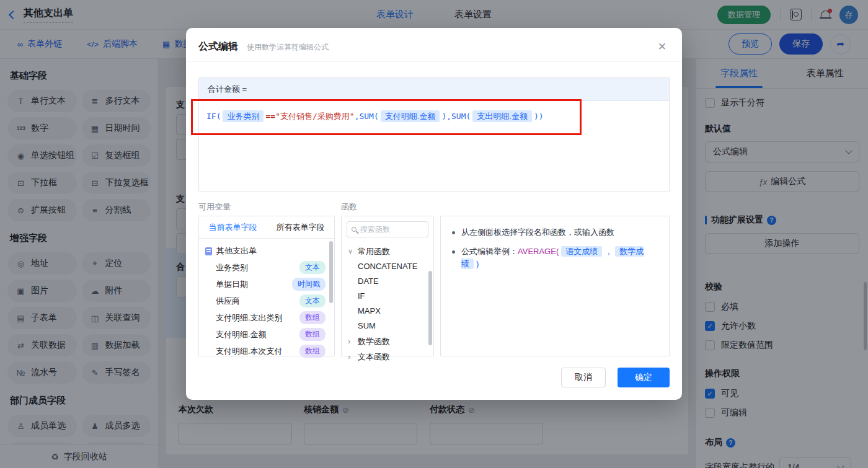  Describe the element at coordinates (228, 301) in the screenshot. I see `variable-name: 供应商` at that location.